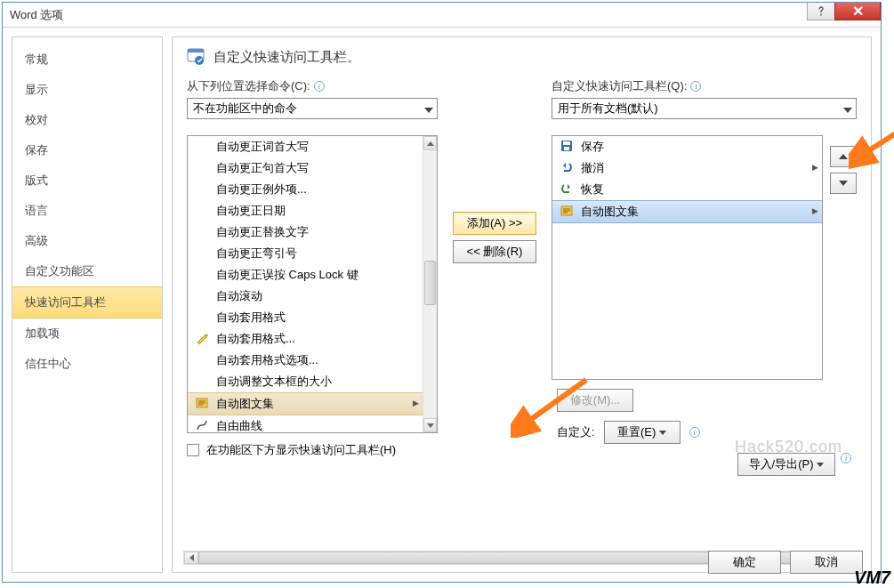 This screenshot has height=588, width=894. I want to click on show-below-ribbon-row: 在功能区下方显示快速访问工具栏(H), so click(312, 450).